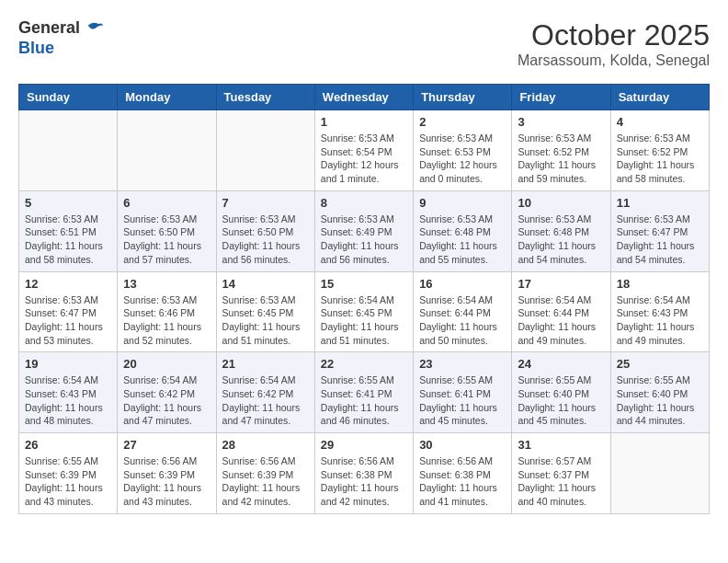 Image resolution: width=728 pixels, height=563 pixels. I want to click on column-header-friday: Friday, so click(561, 98).